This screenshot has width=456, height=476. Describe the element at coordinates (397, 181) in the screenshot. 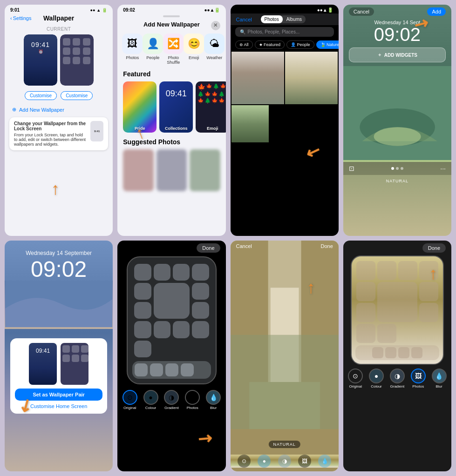

I see `natural-label: NATURAL` at that location.